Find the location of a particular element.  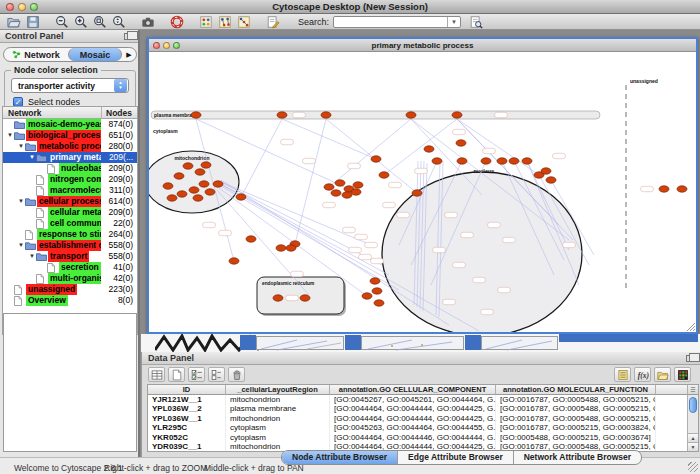

table-cell: YPL036W__2 is located at coordinates (187, 408).